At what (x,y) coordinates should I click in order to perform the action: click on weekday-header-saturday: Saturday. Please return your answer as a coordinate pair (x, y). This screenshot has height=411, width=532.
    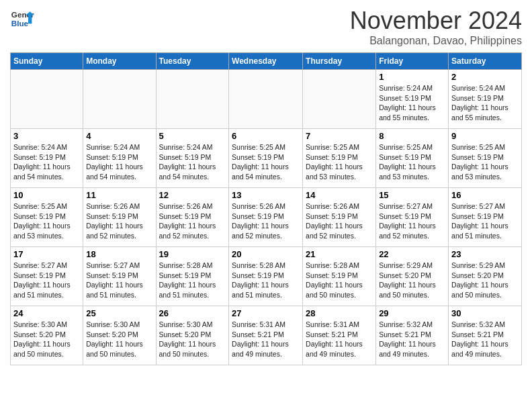
    Looking at the image, I should click on (485, 62).